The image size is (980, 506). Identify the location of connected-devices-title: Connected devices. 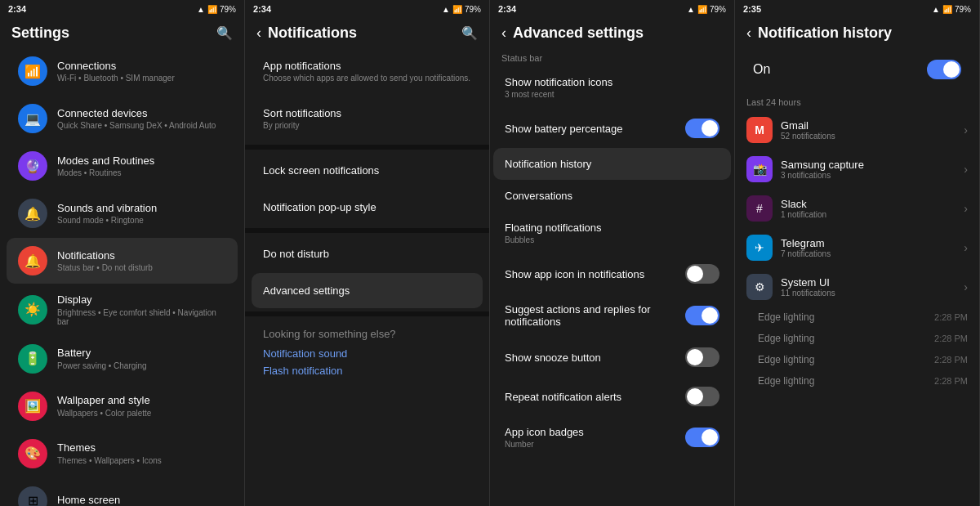
(142, 114).